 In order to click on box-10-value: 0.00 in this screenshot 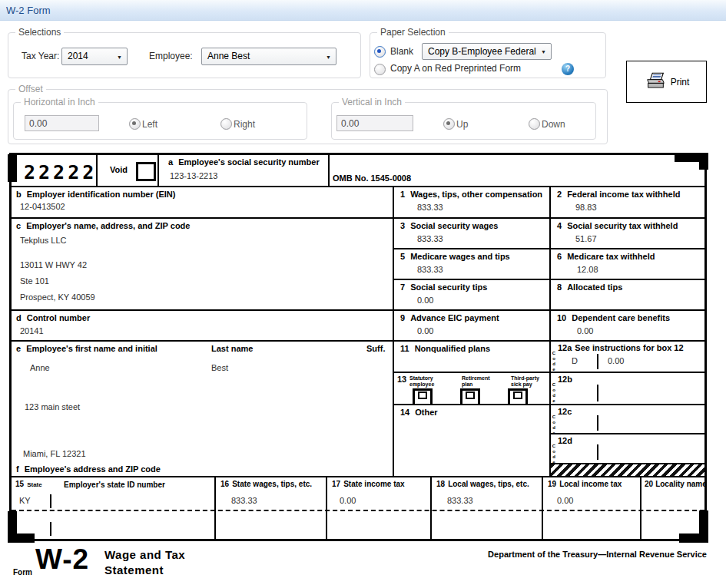, I will do `click(585, 331)`.